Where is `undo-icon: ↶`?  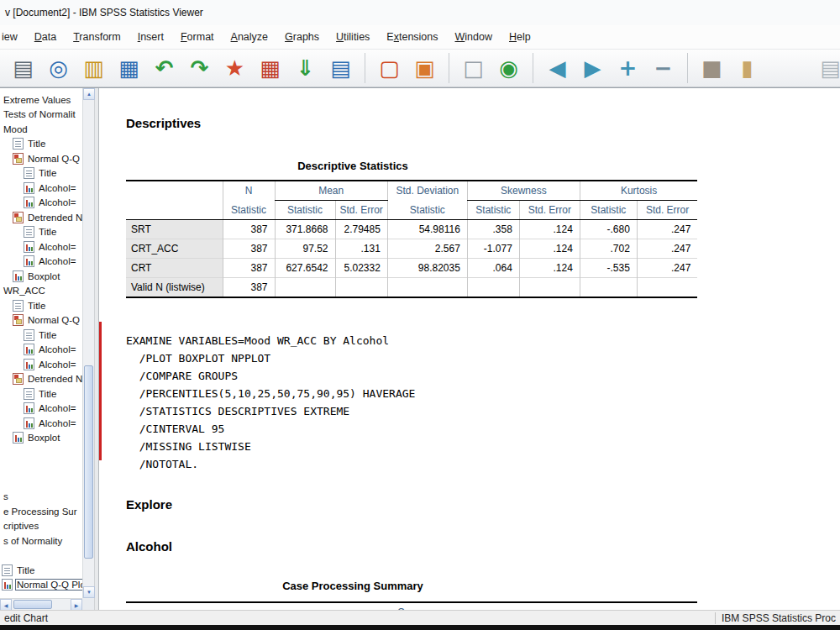 undo-icon: ↶ is located at coordinates (165, 68).